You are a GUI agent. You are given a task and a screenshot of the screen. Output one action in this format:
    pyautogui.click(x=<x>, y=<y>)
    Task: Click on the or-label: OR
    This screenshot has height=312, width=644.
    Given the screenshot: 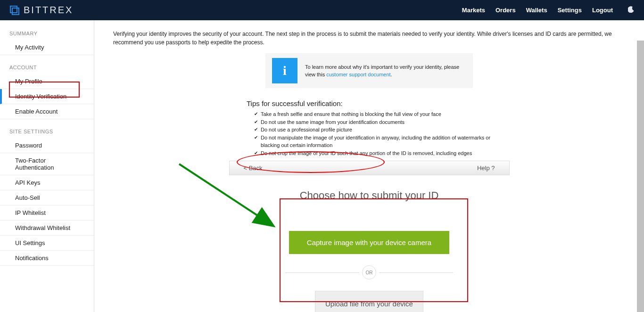 What is the action you would take?
    pyautogui.click(x=369, y=272)
    